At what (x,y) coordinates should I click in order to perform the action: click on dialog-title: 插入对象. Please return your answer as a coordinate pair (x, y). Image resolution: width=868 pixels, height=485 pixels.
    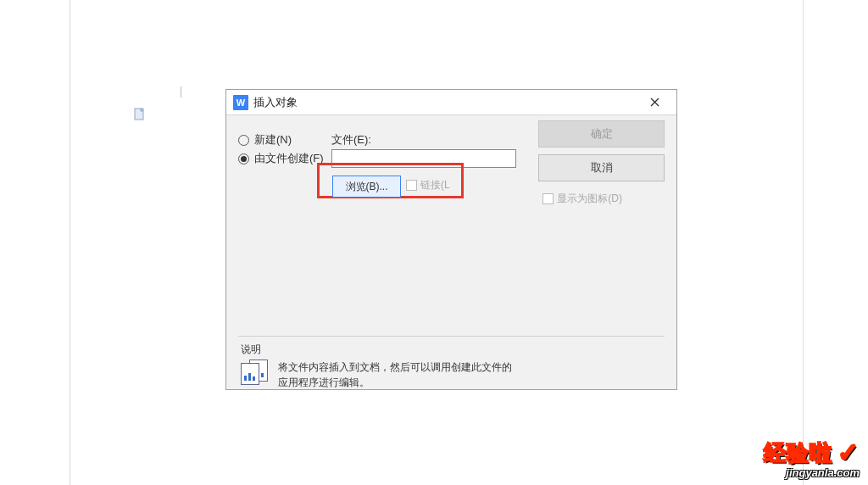
    Looking at the image, I should click on (446, 103).